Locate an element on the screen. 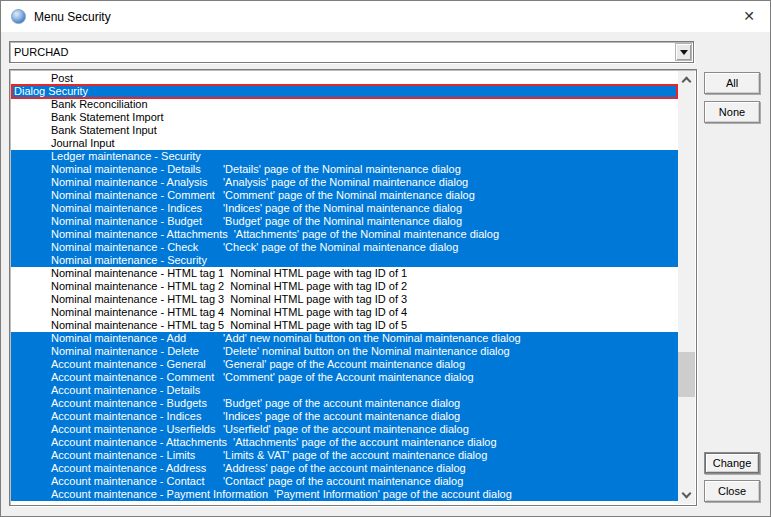 The height and width of the screenshot is (517, 771). list-item-label: Account maintenance - Attachments is located at coordinates (142, 442).